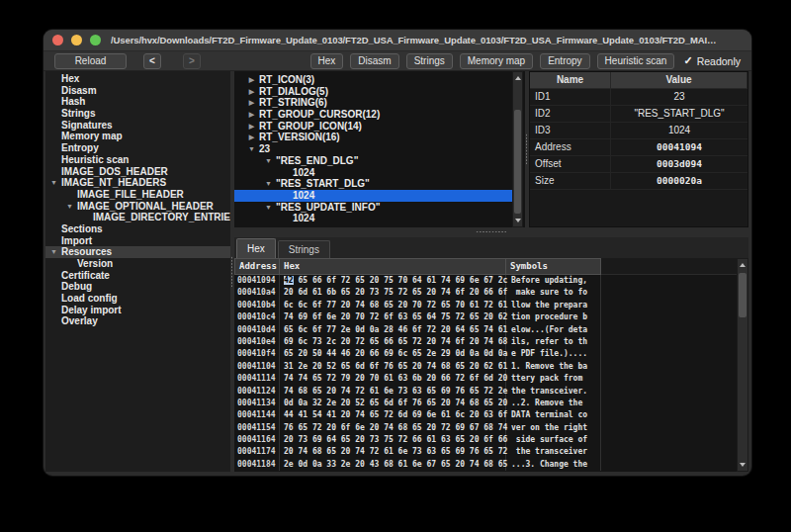 The height and width of the screenshot is (532, 791). Describe the element at coordinates (138, 218) in the screenshot. I see `sidebar-item-image-directory-entries: IMAGE_DIRECTORY_ENTRIES` at that location.